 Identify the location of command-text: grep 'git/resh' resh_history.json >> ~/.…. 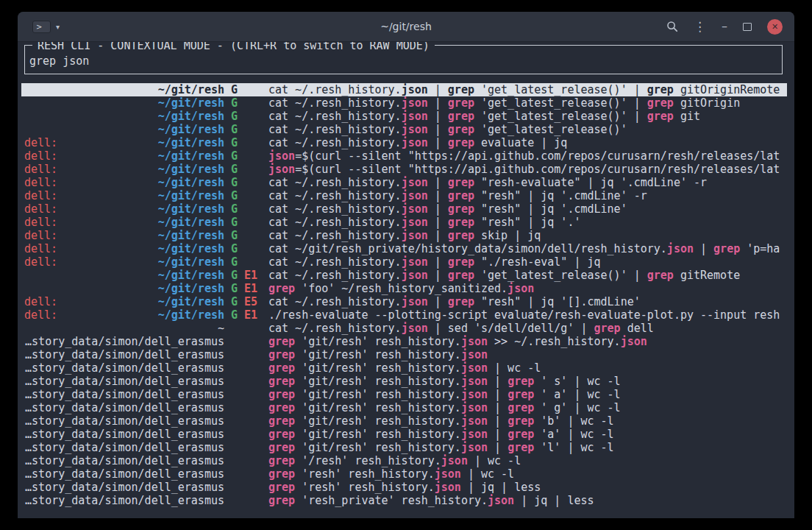
(527, 342).